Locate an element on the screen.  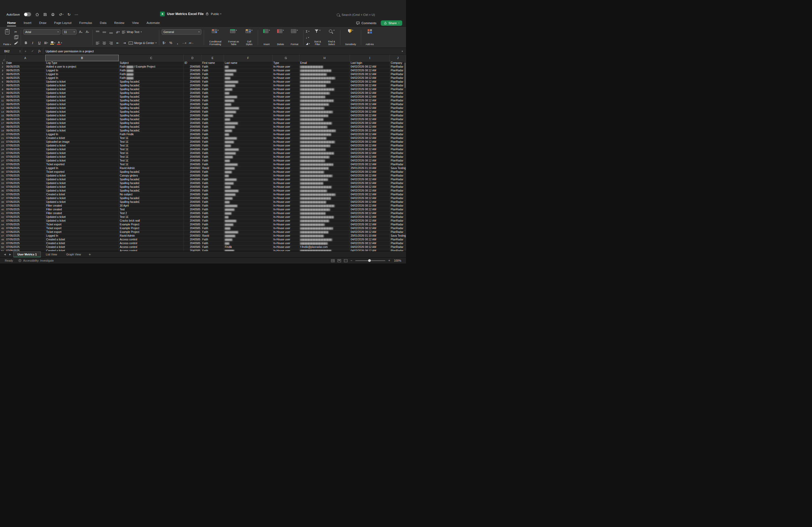
cell-H9 is located at coordinates (325, 93).